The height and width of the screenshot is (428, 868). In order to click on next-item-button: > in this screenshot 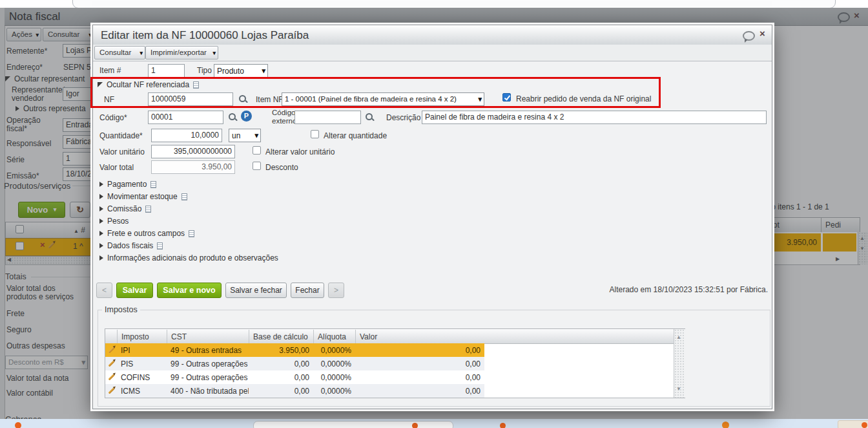, I will do `click(336, 290)`.